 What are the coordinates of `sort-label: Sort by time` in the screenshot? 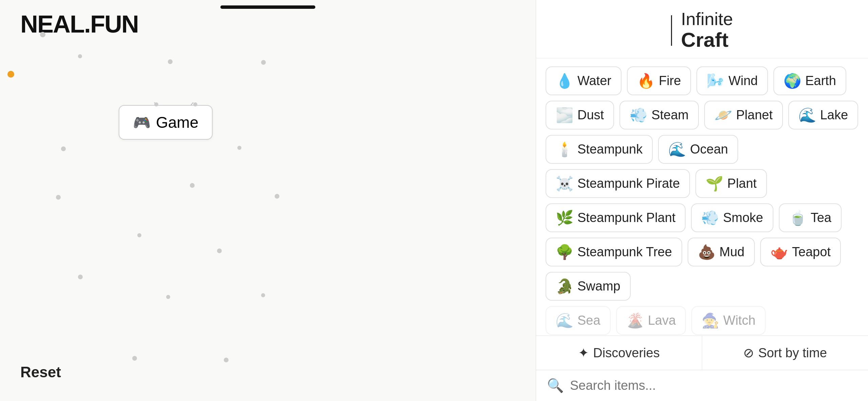 It's located at (793, 353).